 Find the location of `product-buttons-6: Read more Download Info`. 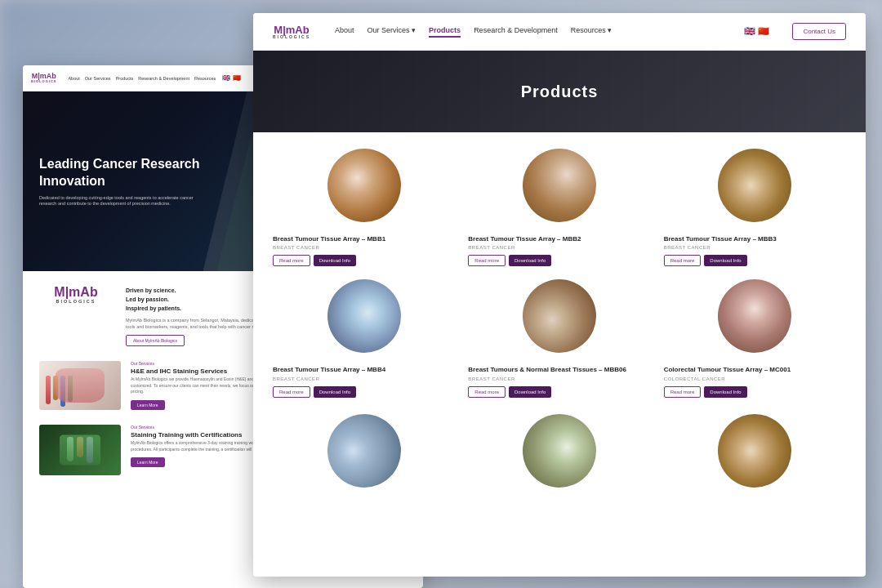

product-buttons-6: Read more Download Info is located at coordinates (706, 392).